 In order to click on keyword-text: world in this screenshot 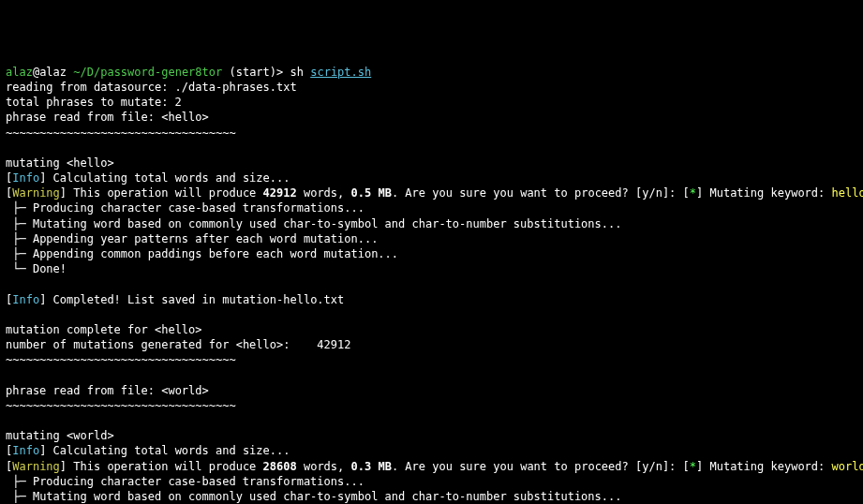, I will do `click(847, 467)`.